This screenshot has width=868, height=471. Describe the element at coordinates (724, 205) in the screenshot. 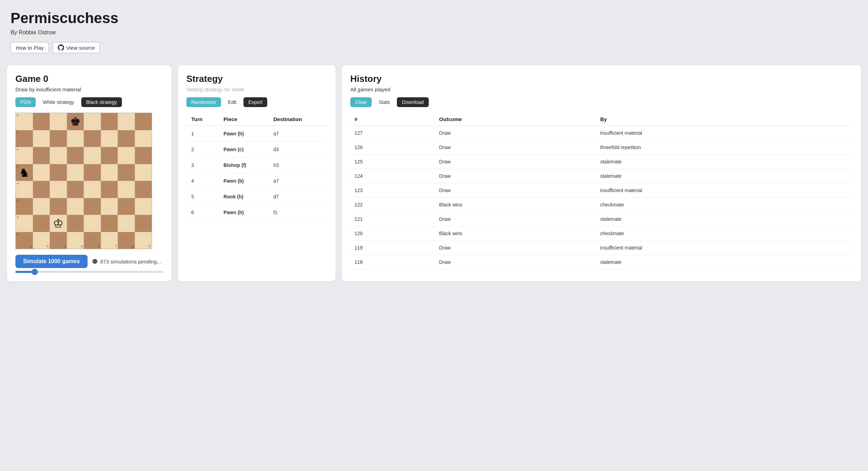

I see `history-by: checkmate` at that location.